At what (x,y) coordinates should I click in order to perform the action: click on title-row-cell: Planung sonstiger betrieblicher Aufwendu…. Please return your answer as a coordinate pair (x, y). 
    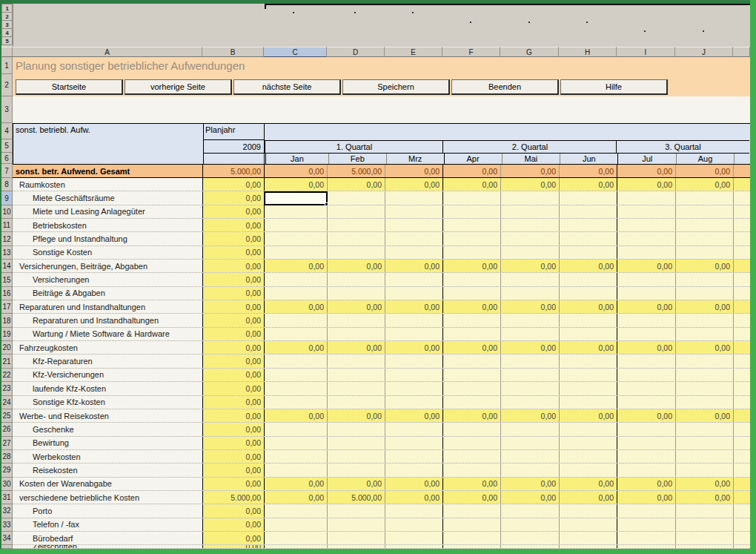
    Looking at the image, I should click on (381, 65).